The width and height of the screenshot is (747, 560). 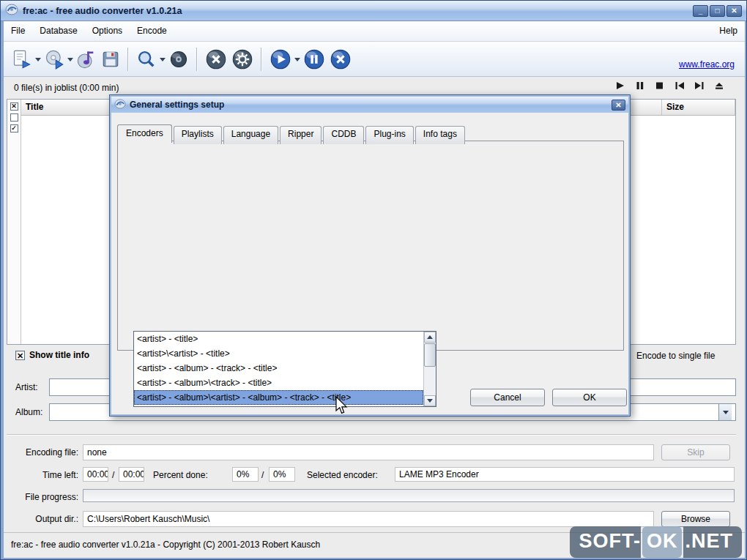 I want to click on artist-label: Artist:, so click(x=26, y=387).